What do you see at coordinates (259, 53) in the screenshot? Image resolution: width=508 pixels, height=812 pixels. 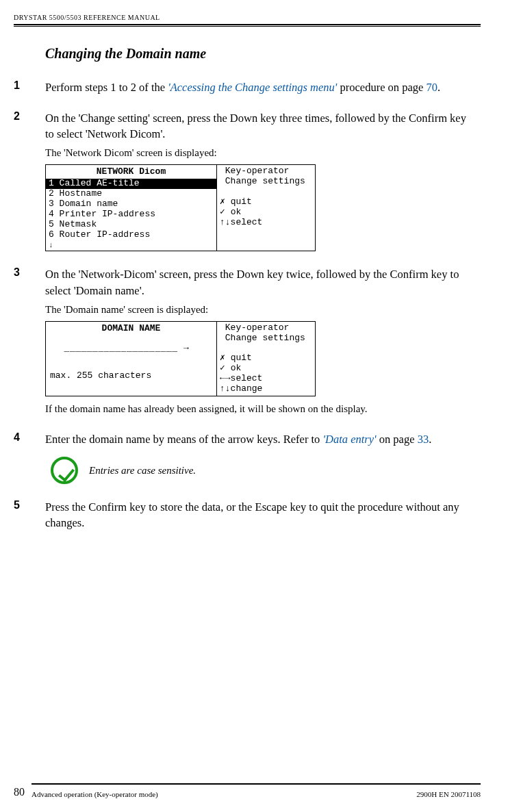 I see `section-title: Changing the Domain name` at bounding box center [259, 53].